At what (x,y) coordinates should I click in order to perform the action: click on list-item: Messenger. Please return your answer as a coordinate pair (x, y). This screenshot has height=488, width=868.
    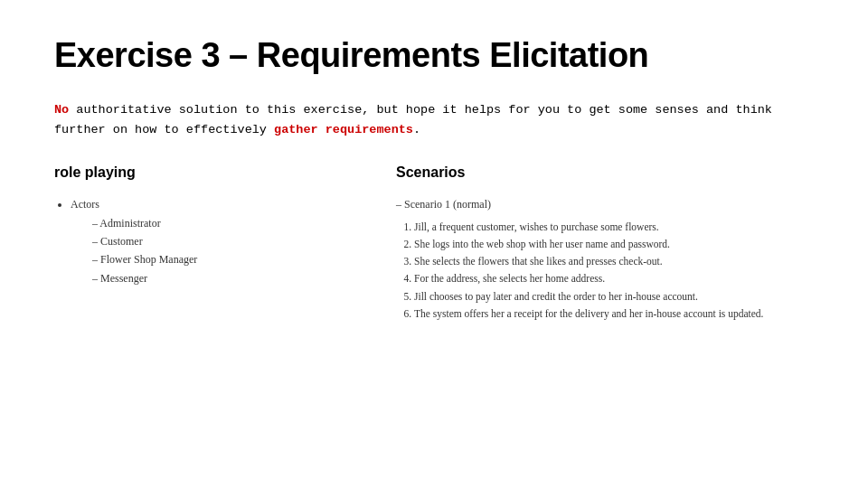
    Looking at the image, I should click on (235, 278).